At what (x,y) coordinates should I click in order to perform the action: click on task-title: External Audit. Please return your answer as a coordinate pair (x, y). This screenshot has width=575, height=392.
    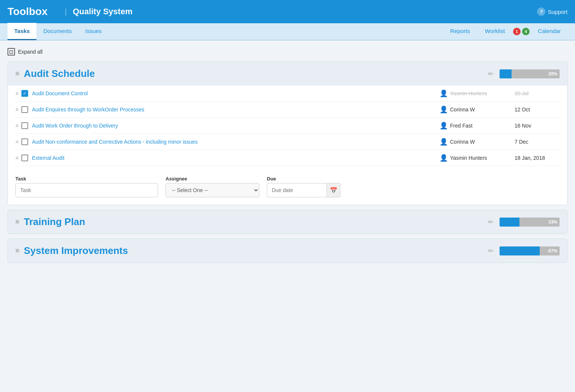
    Looking at the image, I should click on (236, 158).